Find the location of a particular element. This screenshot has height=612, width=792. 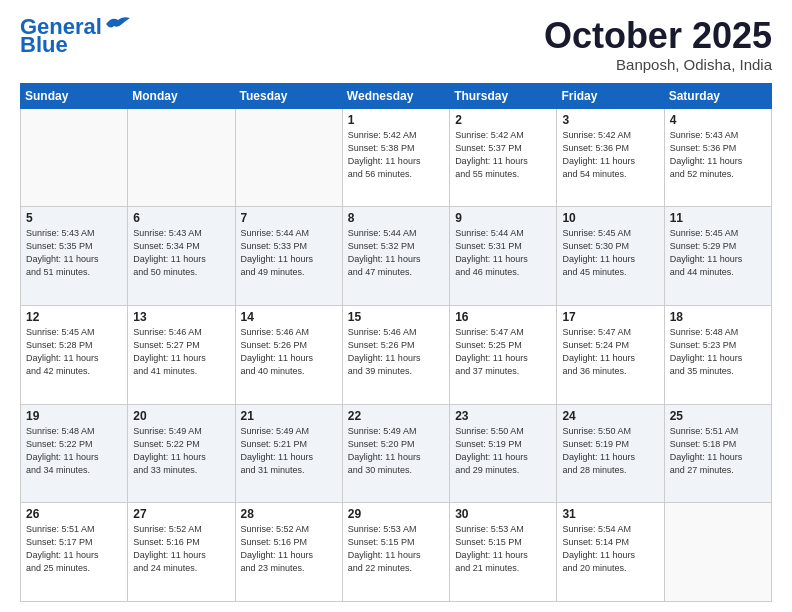

weekday-header-row: SundayMondayTuesdayWednesdayThursdayFrid… is located at coordinates (396, 96).